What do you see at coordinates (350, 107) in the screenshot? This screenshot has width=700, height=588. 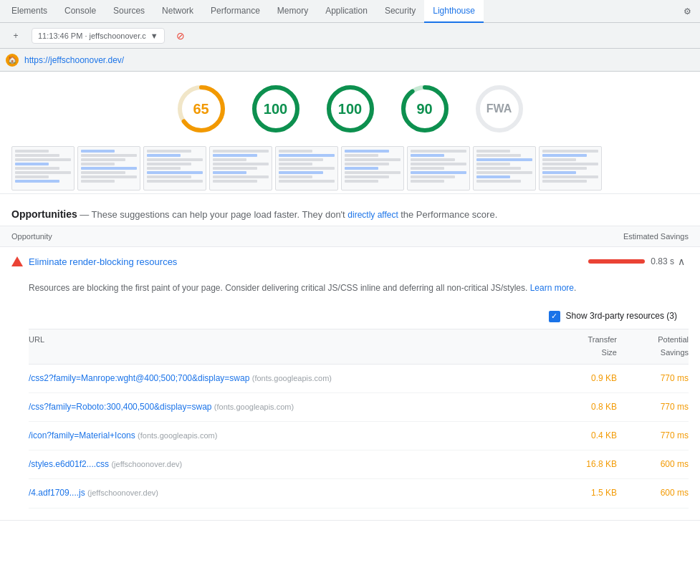 I see `scores-section: 65 100 100 90` at bounding box center [350, 107].